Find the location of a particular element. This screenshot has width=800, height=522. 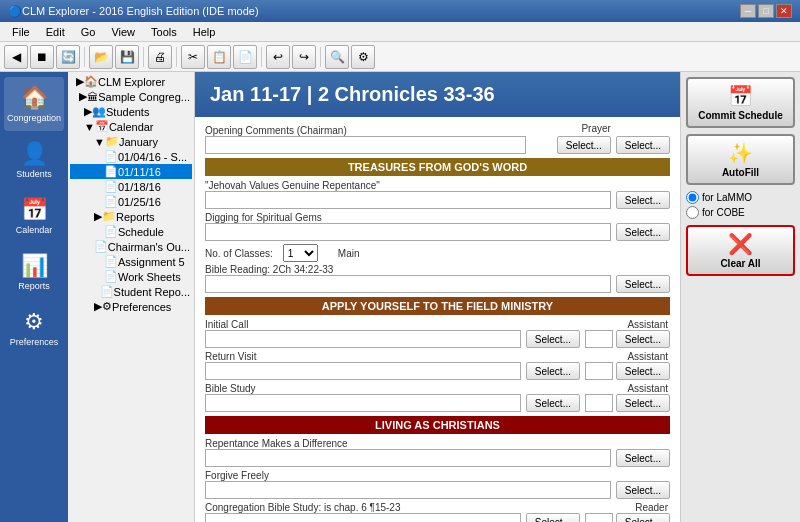

commit-schedule-button: 📅 Commit Schedule is located at coordinates (740, 102).